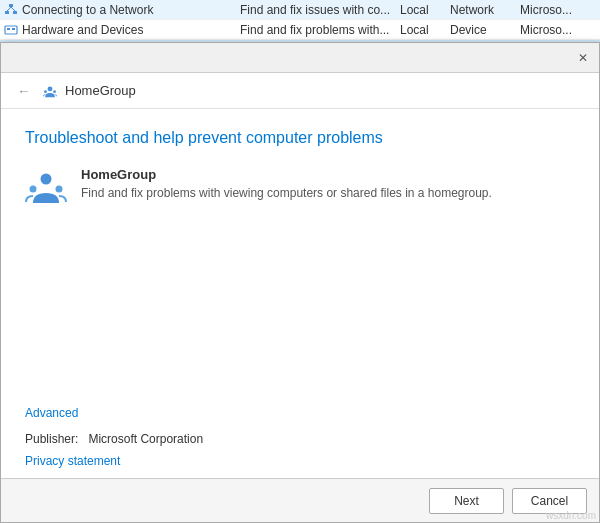  Describe the element at coordinates (320, 10) in the screenshot. I see `row-desc: Find and fix issues with co...` at that location.